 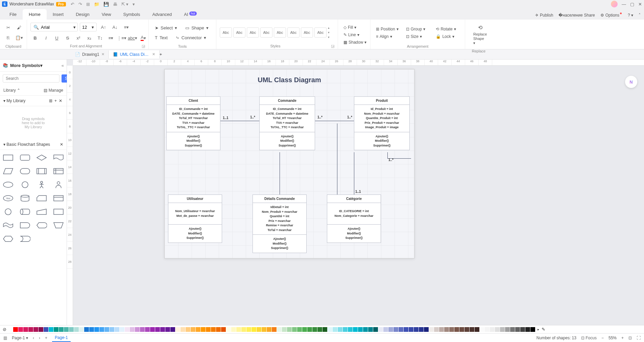 I want to click on format-painter-button: 🖌, so click(x=19, y=28).